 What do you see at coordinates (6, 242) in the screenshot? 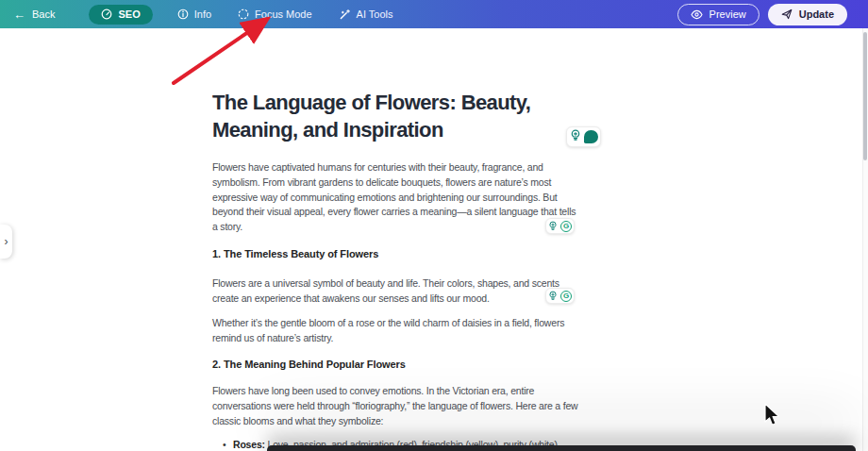
I see `sidebar-expand-handle: ›` at bounding box center [6, 242].